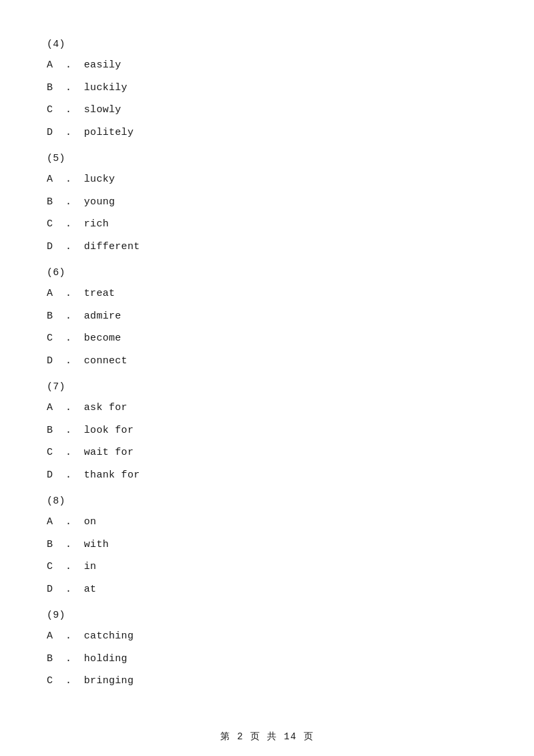 This screenshot has width=534, height=756. What do you see at coordinates (267, 88) in the screenshot?
I see `option-q4-b: B . luckily` at bounding box center [267, 88].